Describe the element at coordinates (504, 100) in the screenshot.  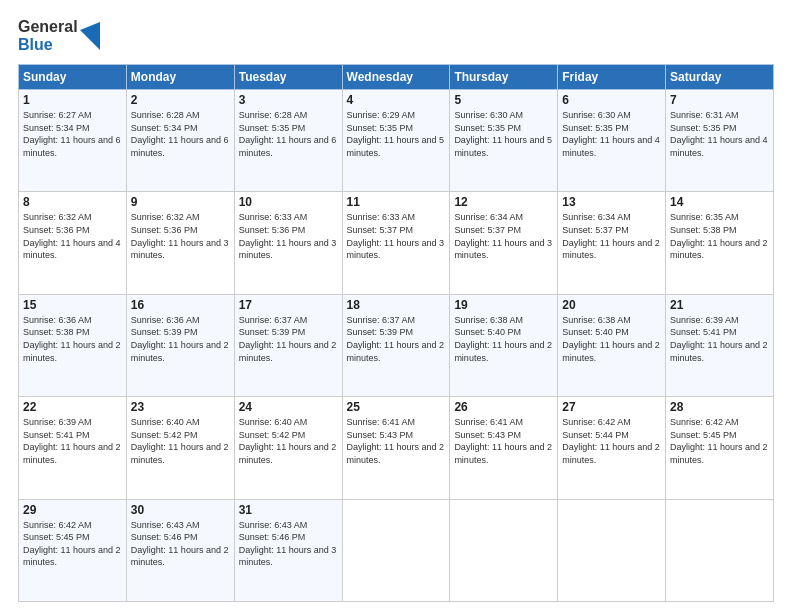
I see `day-number: 5` at that location.